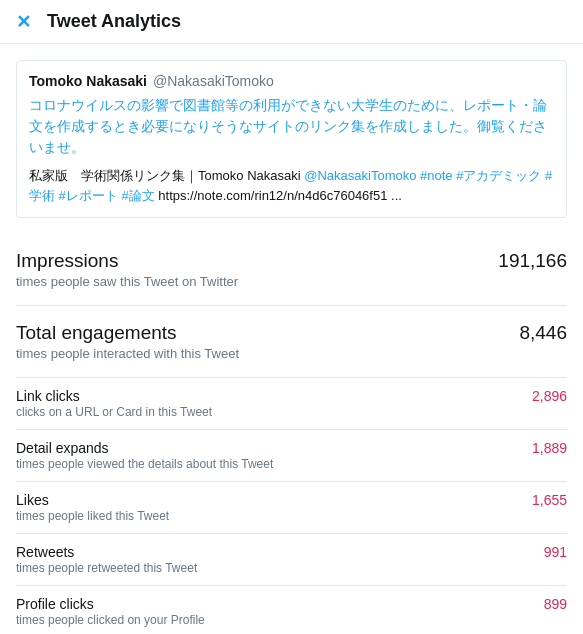 The width and height of the screenshot is (583, 634). What do you see at coordinates (292, 342) in the screenshot?
I see `stat-total-engagements: Total engagements 8,446 times people int…` at bounding box center [292, 342].